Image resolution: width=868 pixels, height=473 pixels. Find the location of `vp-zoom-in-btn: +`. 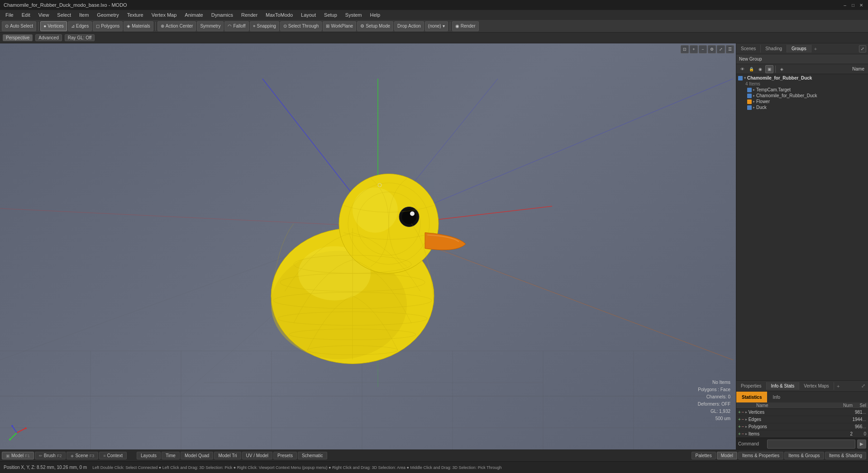

vp-zoom-in-btn: + is located at coordinates (694, 49).